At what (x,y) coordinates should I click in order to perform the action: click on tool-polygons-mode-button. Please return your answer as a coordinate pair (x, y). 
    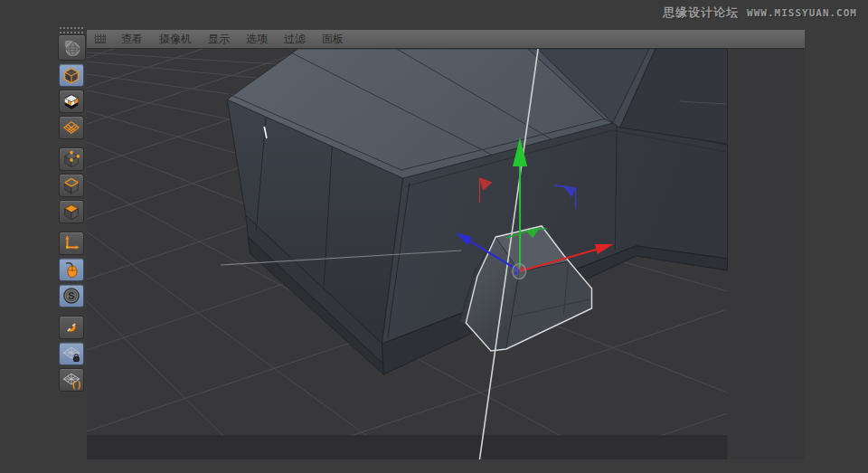
    Looking at the image, I should click on (71, 212).